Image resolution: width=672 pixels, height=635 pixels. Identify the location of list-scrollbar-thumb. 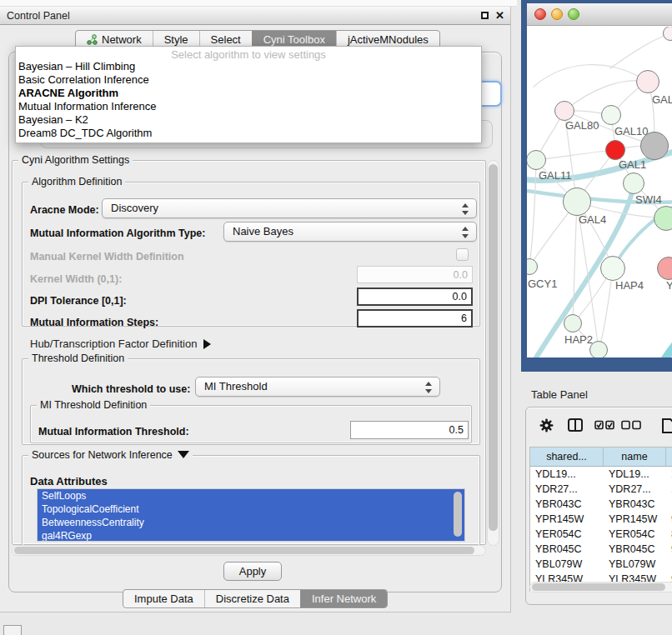
(458, 514).